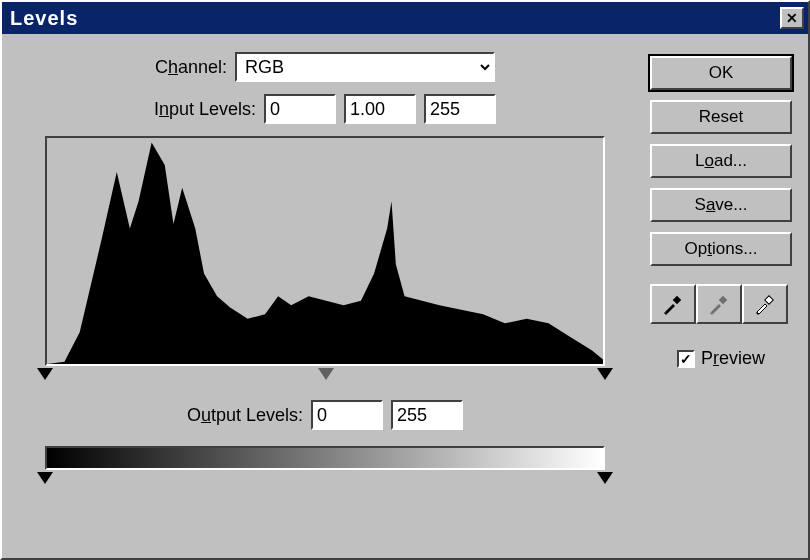 The height and width of the screenshot is (560, 810). Describe the element at coordinates (721, 304) in the screenshot. I see `eyedropper-row` at that location.